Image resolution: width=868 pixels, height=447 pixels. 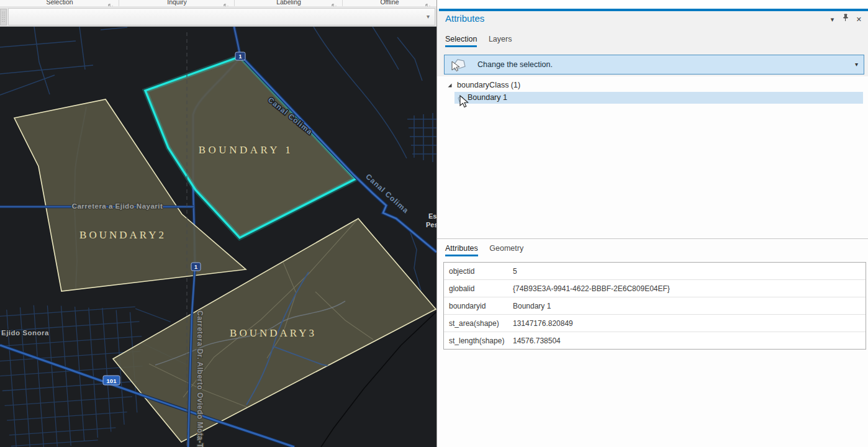 What do you see at coordinates (431, 225) in the screenshot?
I see `edge-label-line2: Pes` at bounding box center [431, 225].